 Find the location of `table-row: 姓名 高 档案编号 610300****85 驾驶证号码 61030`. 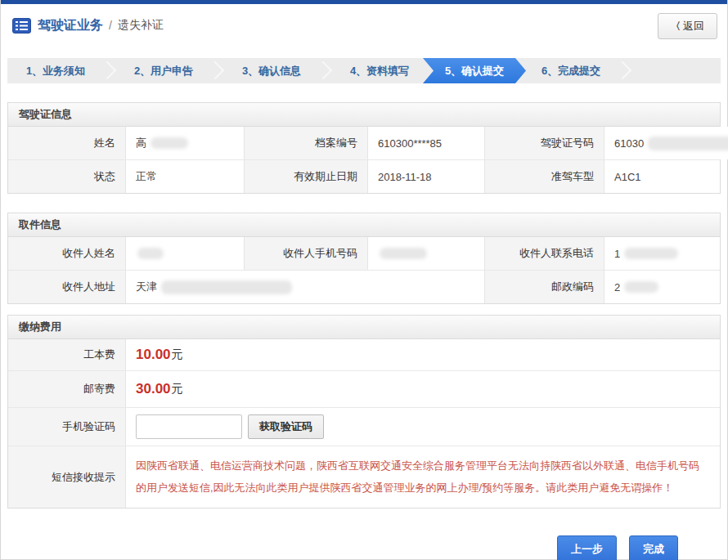

table-row: 姓名 高 档案编号 610300****85 驾驶证号码 61030 is located at coordinates (364, 143).